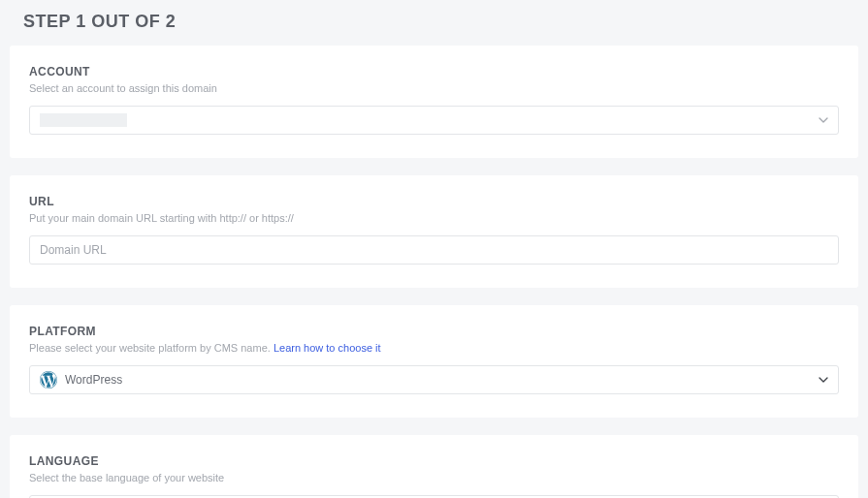  What do you see at coordinates (93, 380) in the screenshot?
I see `platform-selected-label: WordPress` at bounding box center [93, 380].